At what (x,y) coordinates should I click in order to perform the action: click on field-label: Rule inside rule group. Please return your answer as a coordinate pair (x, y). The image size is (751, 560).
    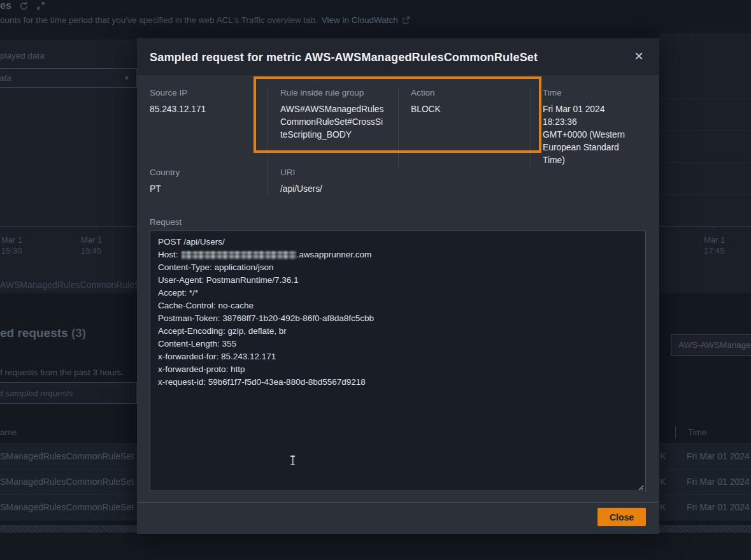
    Looking at the image, I should click on (335, 93).